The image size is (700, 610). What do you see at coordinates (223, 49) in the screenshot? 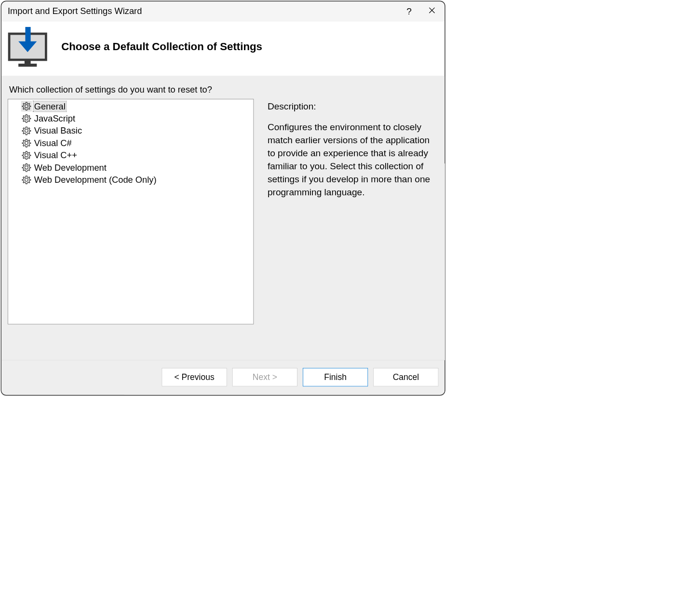
I see `wizard-header: Choose a Default Collection of Settings` at bounding box center [223, 49].